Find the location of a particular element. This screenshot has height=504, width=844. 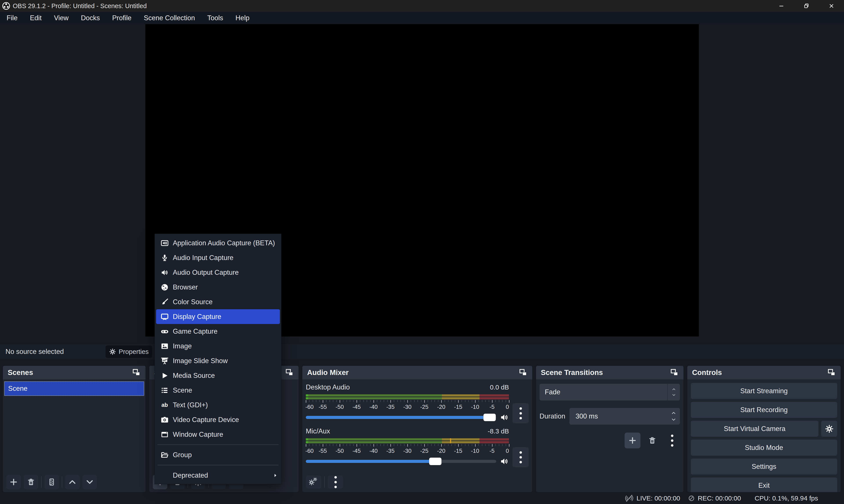

remove-transition-button is located at coordinates (652, 440).